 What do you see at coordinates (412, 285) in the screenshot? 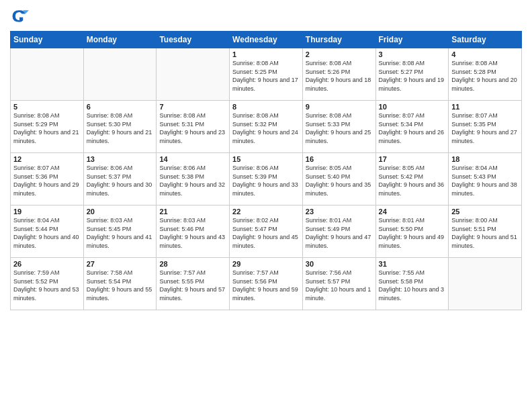
I see `day-info: Sunrise: 7:55 AM Sunset: 5:58 PM Dayligh…` at bounding box center [412, 285].